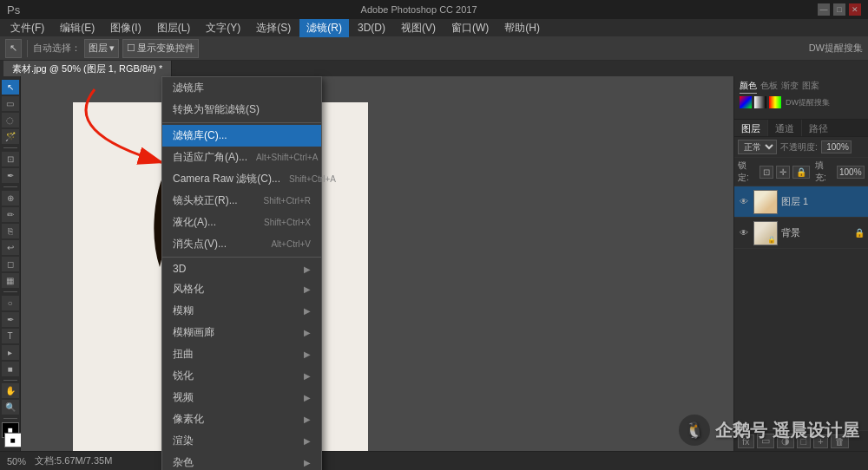 Image resolution: width=868 pixels, height=470 pixels. I want to click on layer-thumbnail-bg: 🔒, so click(766, 233).